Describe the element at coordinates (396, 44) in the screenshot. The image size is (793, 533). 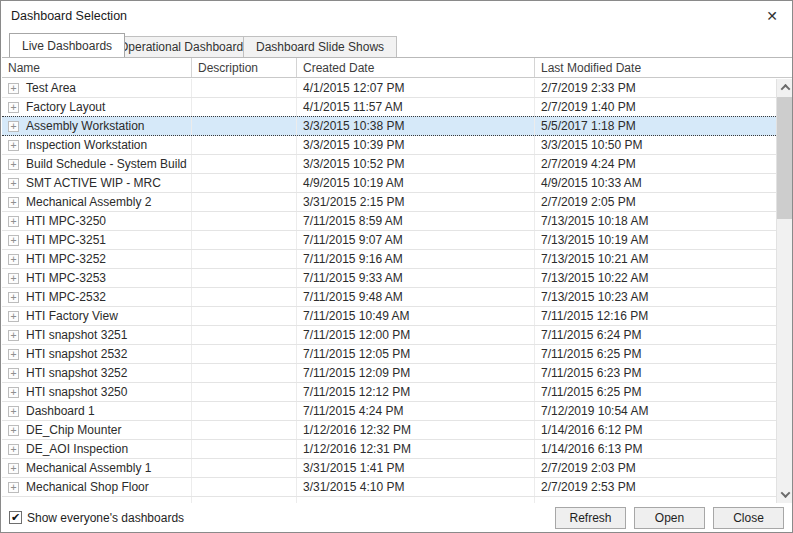
I see `tab-strip: Live Dashboards Operational Dashboards D…` at that location.